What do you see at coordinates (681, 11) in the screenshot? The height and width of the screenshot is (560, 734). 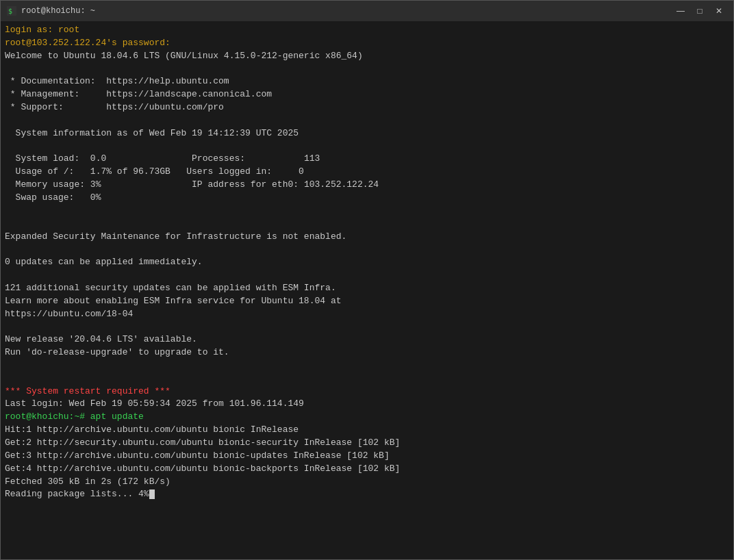 I see `minimize-button: —` at bounding box center [681, 11].